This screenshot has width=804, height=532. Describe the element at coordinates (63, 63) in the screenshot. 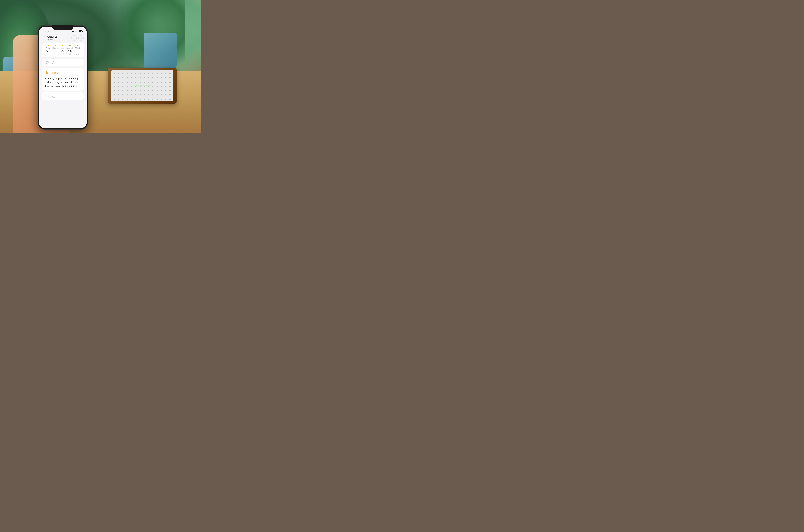

I see `action-row-top` at that location.